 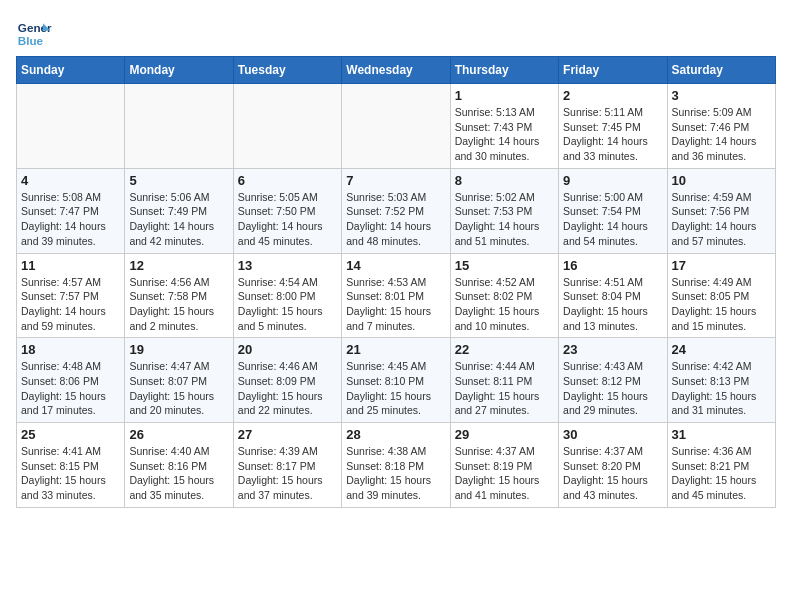 What do you see at coordinates (612, 434) in the screenshot?
I see `day-number: 30` at bounding box center [612, 434].